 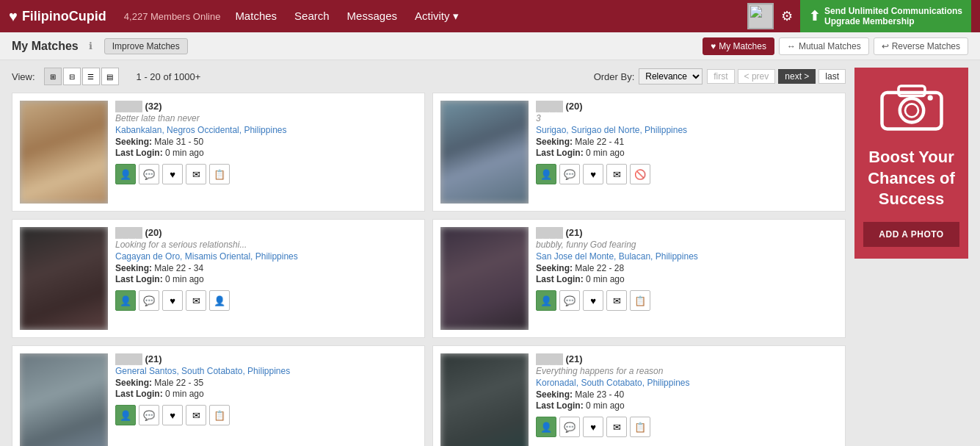 What do you see at coordinates (921, 46) in the screenshot?
I see `tab-reverse-matches: ↩ Reverse Matches` at bounding box center [921, 46].